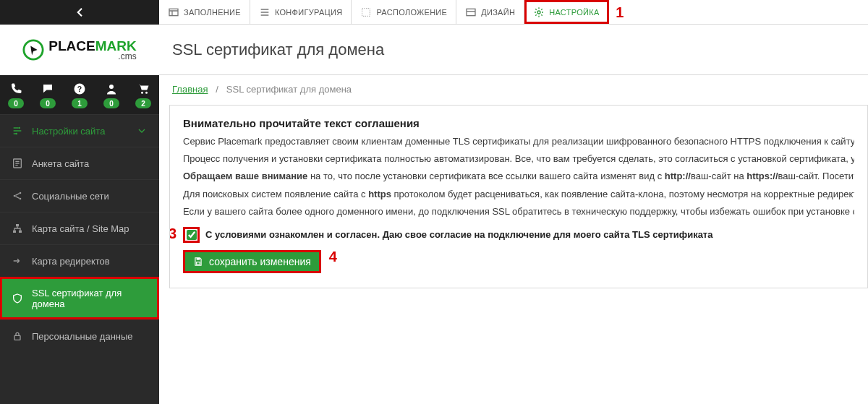 This screenshot has width=868, height=404. Describe the element at coordinates (514, 50) in the screenshot. I see `page-title: SSL сертификат для домена` at that location.